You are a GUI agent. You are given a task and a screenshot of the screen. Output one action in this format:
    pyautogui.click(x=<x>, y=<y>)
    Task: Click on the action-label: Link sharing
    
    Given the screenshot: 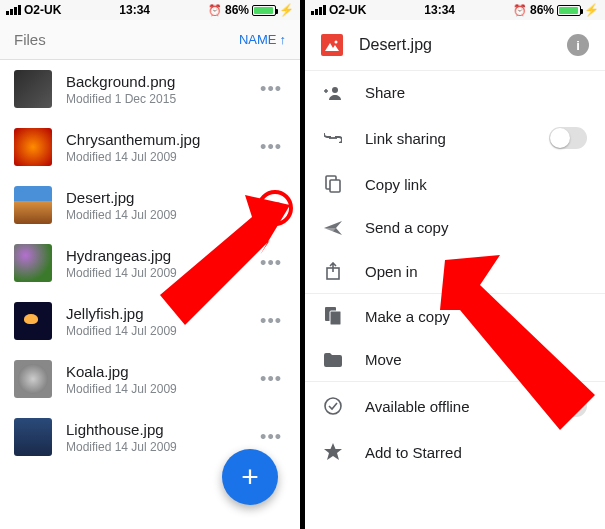 What is the action you would take?
    pyautogui.click(x=446, y=138)
    